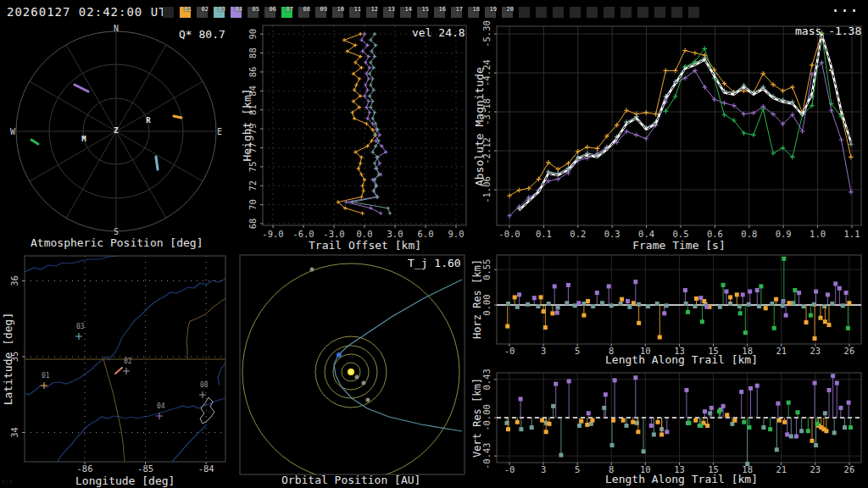 The height and width of the screenshot is (488, 868). Describe the element at coordinates (682, 234) in the screenshot. I see `svg-text: 0.5` at that location.